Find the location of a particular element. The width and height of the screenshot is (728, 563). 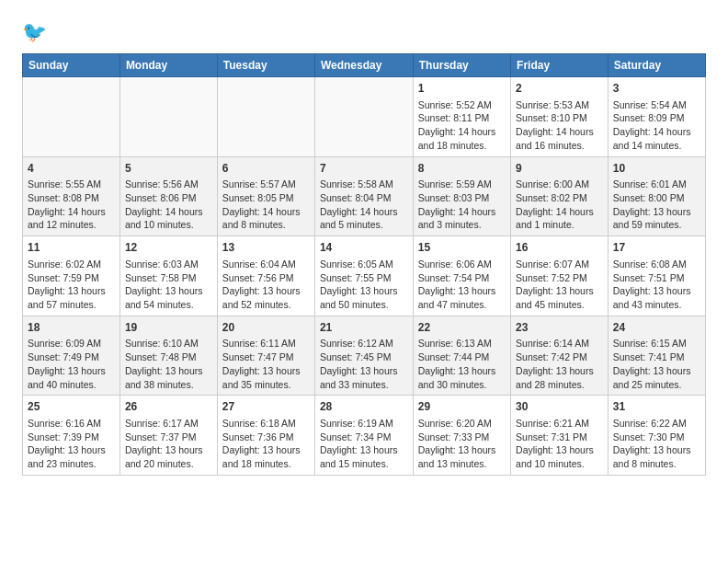

calendar-cell: 29Sunrise: 6:20 AMSunset: 7:33 PMDayligh… is located at coordinates (461, 436).